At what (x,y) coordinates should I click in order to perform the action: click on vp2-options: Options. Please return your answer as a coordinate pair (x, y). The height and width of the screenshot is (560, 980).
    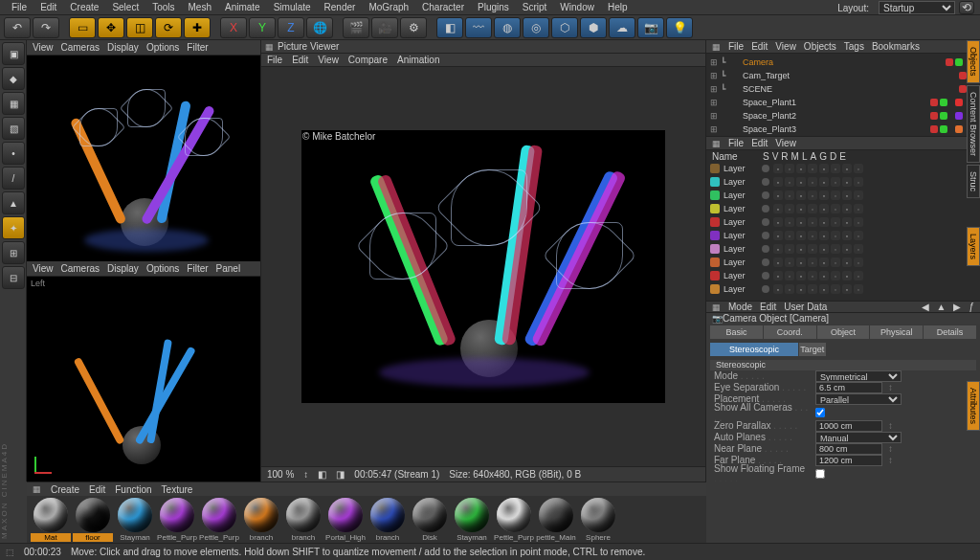
    Looking at the image, I should click on (163, 268).